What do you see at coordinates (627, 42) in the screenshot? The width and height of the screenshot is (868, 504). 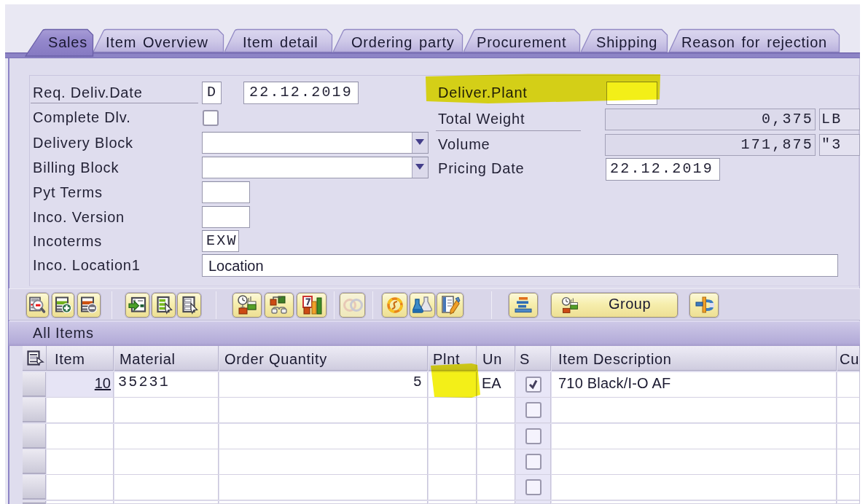 I see `svg-text: Shipping` at bounding box center [627, 42].